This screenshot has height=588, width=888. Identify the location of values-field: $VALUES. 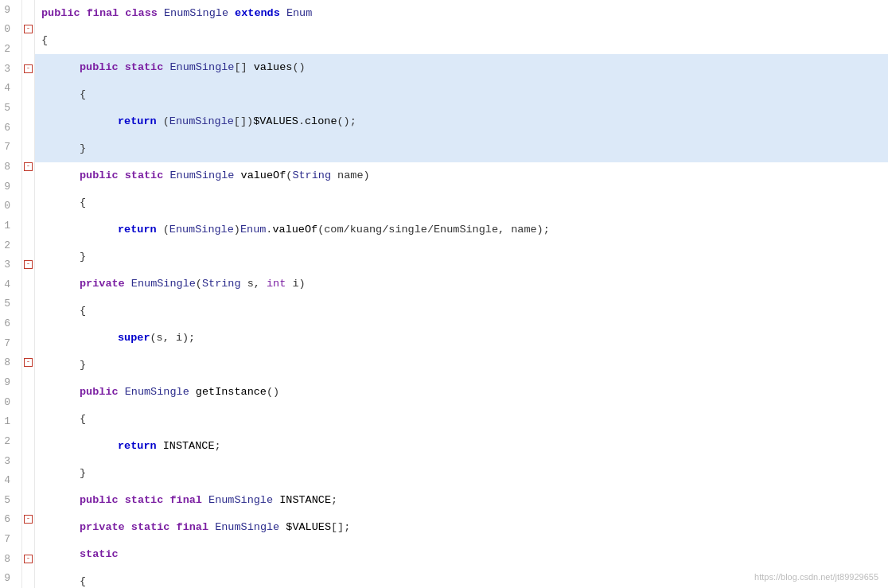
(309, 528).